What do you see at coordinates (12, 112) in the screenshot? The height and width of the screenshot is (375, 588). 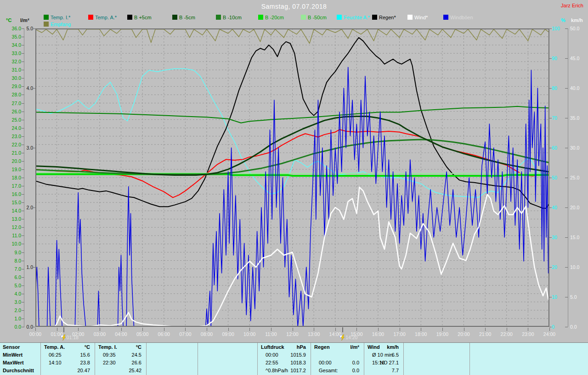 I see `temp-axis-tick-label: 26.0` at bounding box center [12, 112].